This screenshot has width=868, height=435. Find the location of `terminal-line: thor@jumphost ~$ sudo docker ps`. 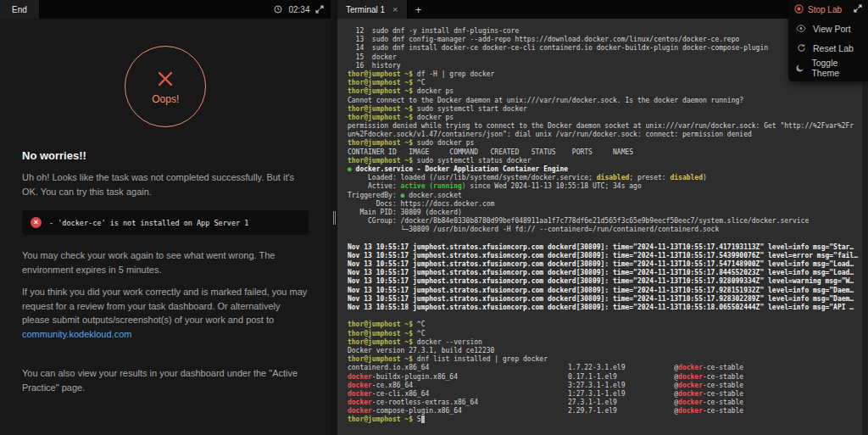

terminal-line: thor@jumphost ~$ sudo docker ps is located at coordinates (603, 143).